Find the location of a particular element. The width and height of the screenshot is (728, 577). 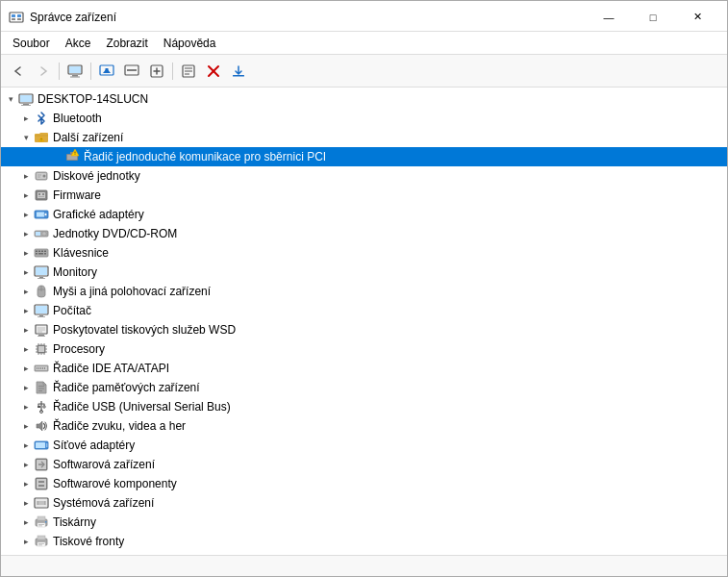

procesory-icon is located at coordinates (41, 349).